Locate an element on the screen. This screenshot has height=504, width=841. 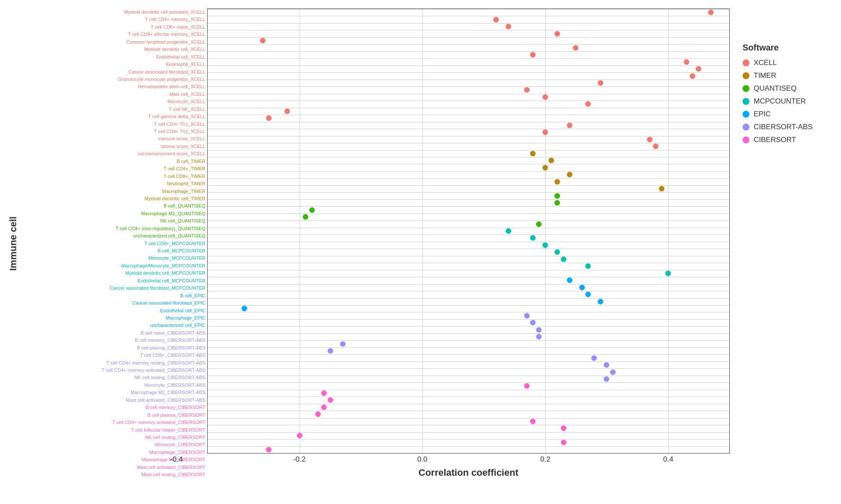
y-label: B cell memory_CIBERSORT is located at coordinates (112, 407).